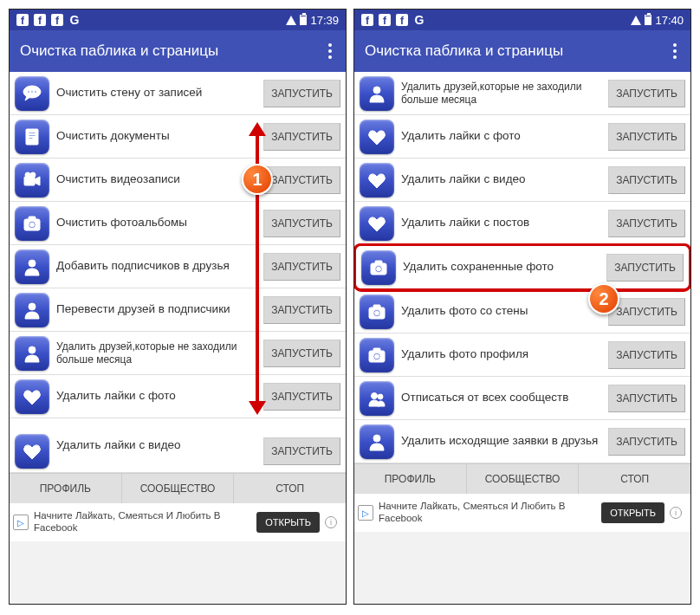  What do you see at coordinates (178, 20) in the screenshot?
I see `statusbar: 17:39` at bounding box center [178, 20].